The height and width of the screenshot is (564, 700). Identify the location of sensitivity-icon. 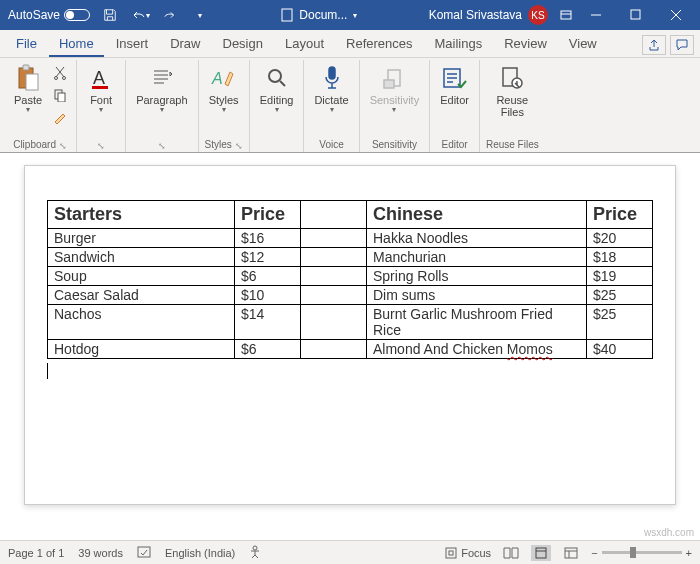
(394, 78).